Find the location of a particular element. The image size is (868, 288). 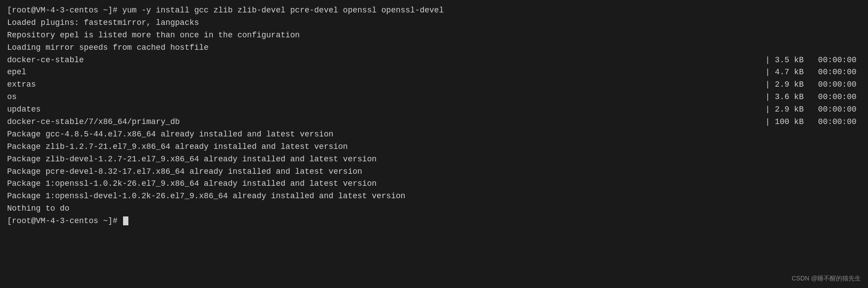

terminal-line: os| 3.6 kB 00:00:00 is located at coordinates (434, 97).